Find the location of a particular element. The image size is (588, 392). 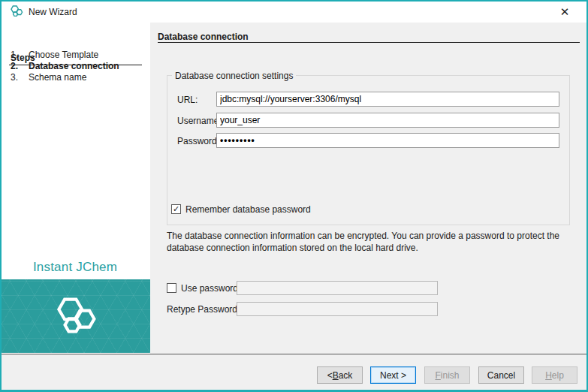

button-text: Next > is located at coordinates (394, 375).